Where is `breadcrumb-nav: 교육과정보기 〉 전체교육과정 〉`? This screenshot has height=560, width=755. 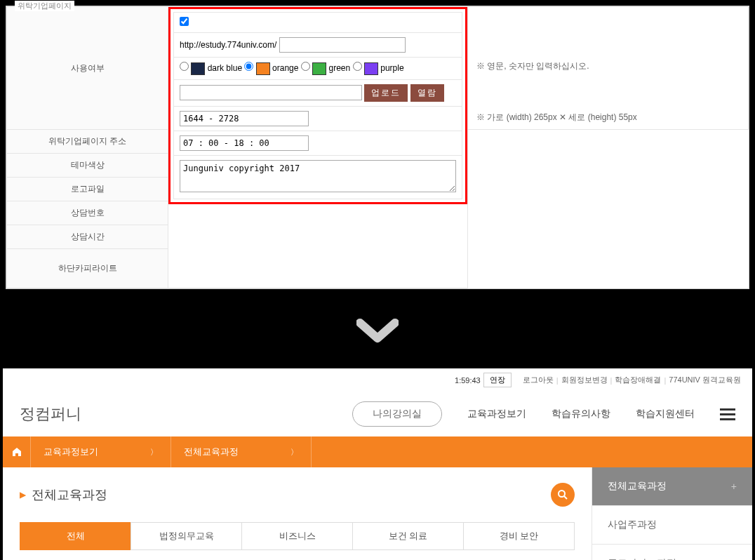
breadcrumb-nav: 교육과정보기 〉 전체교육과정 〉 is located at coordinates (378, 452).